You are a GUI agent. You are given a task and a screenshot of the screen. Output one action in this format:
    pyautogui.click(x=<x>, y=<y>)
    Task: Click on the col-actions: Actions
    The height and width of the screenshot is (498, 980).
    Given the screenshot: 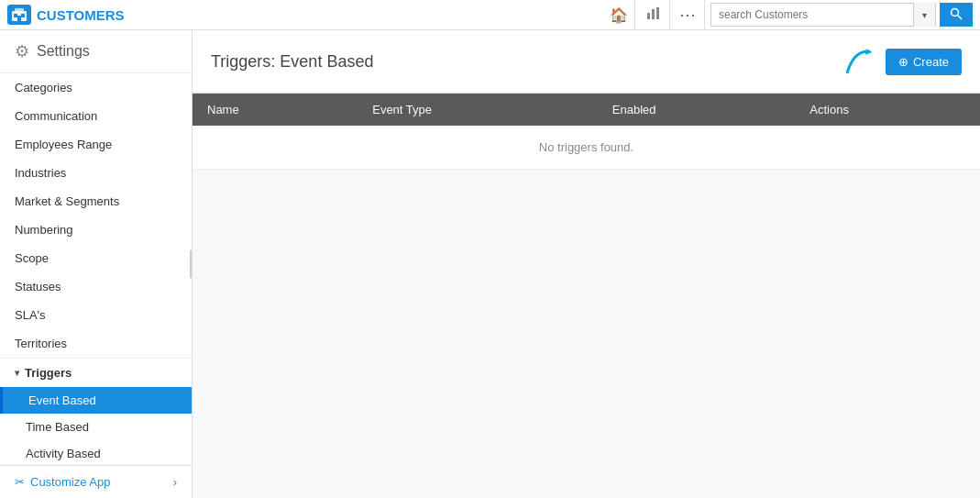 What is the action you would take?
    pyautogui.click(x=887, y=110)
    